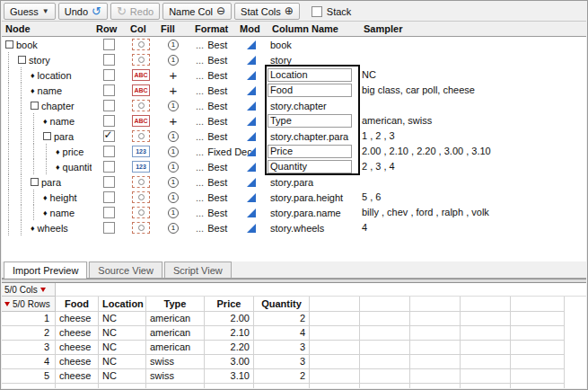 The width and height of the screenshot is (588, 390). I want to click on column-name-value: story.chapter, so click(297, 106).